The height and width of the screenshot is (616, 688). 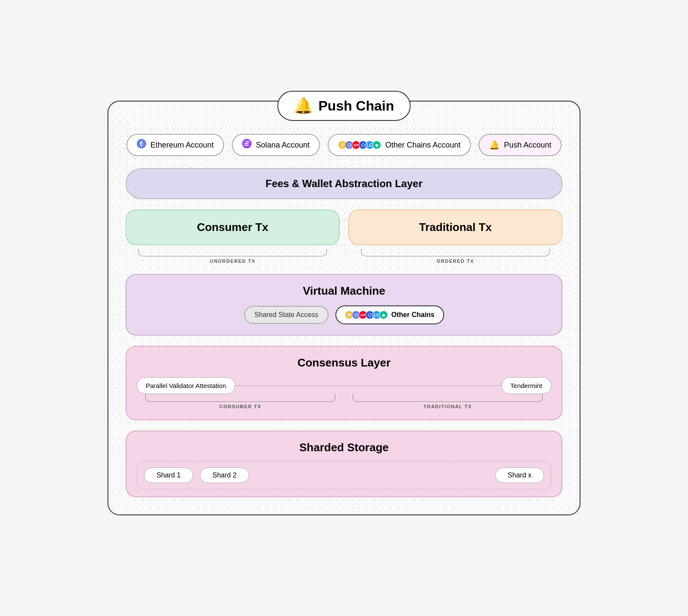 What do you see at coordinates (528, 145) in the screenshot?
I see `push-account-label: Push Account` at bounding box center [528, 145].